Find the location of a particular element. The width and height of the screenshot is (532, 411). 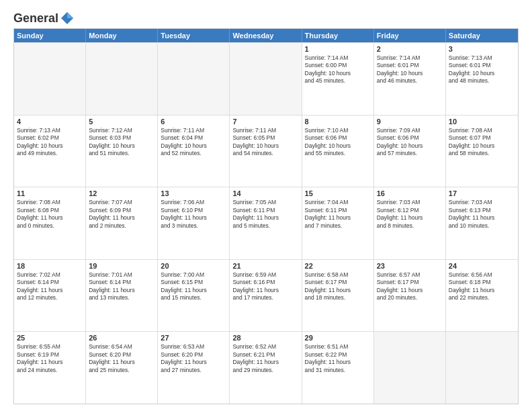

cell-info: Sunrise: 7:06 AMSunset: 6:10 PMDaylight:… is located at coordinates (193, 214).